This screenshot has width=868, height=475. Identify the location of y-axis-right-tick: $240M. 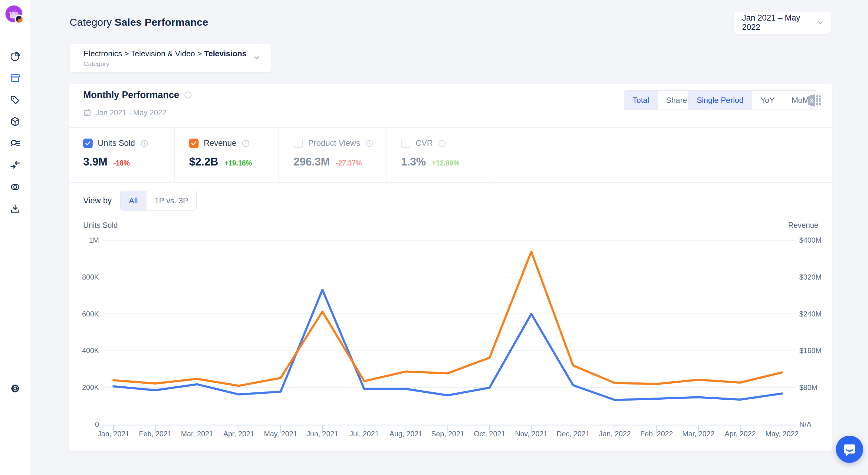
(816, 314).